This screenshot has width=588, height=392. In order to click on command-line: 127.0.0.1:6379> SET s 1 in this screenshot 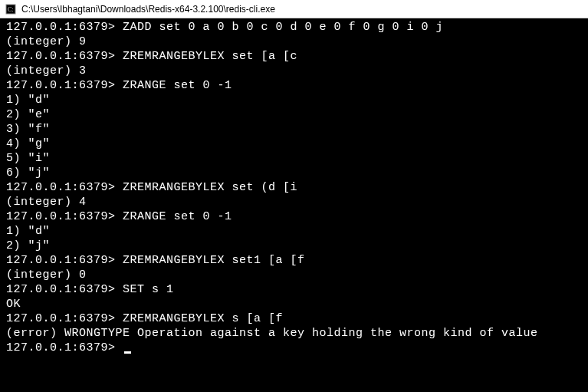, I will do `click(294, 290)`.